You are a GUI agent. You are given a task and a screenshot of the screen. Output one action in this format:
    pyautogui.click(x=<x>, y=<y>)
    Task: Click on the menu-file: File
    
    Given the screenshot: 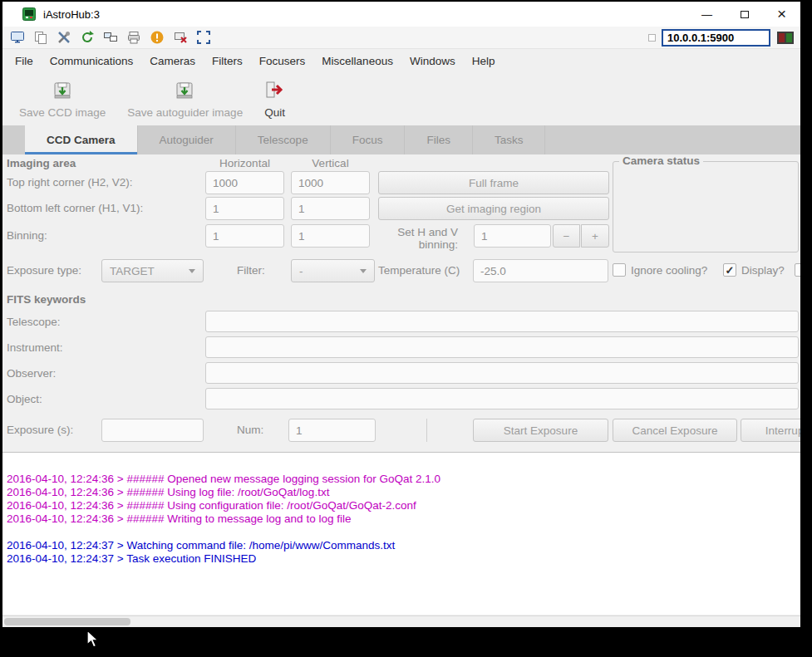 What is the action you would take?
    pyautogui.click(x=24, y=61)
    